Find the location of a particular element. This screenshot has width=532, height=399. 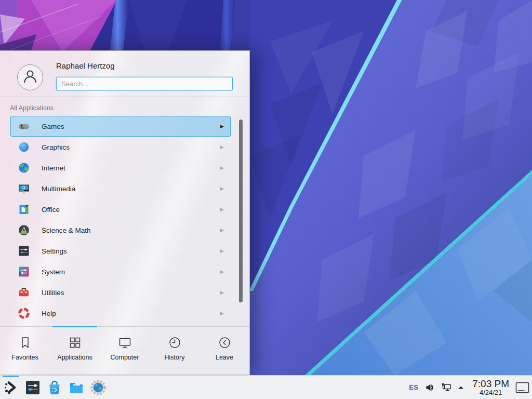

search-input is located at coordinates (144, 84).